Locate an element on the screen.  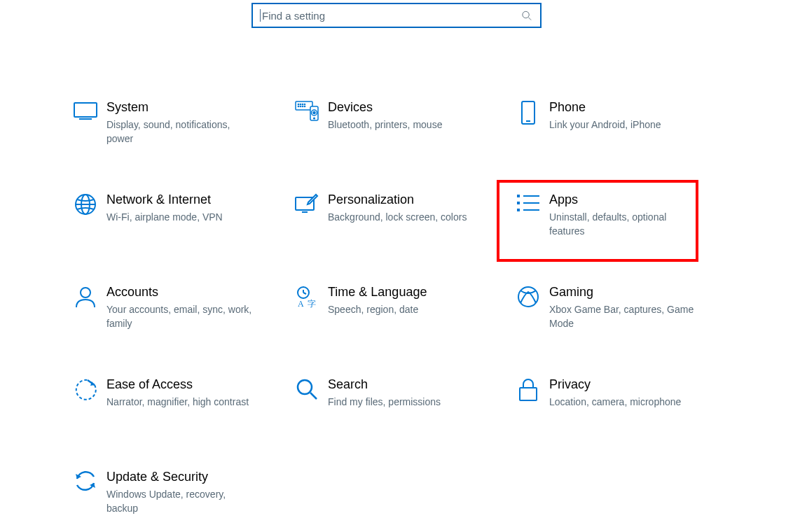
personalization-icon is located at coordinates (307, 203).